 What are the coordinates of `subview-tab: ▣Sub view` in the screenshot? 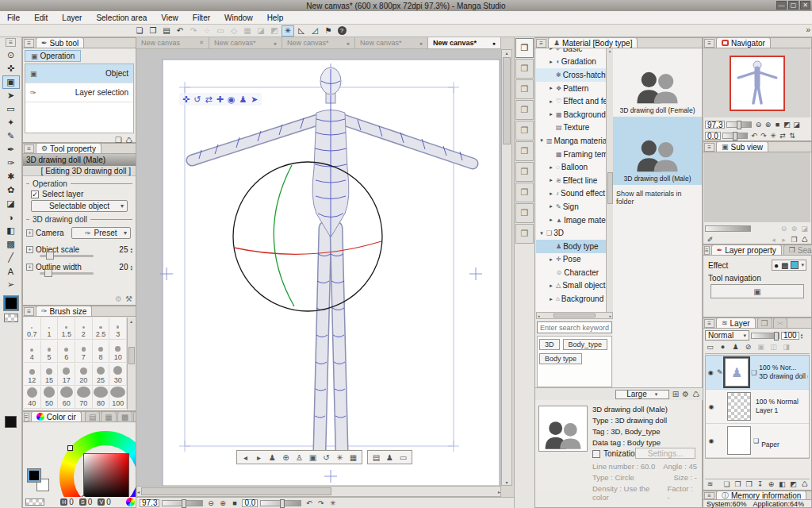 It's located at (742, 146).